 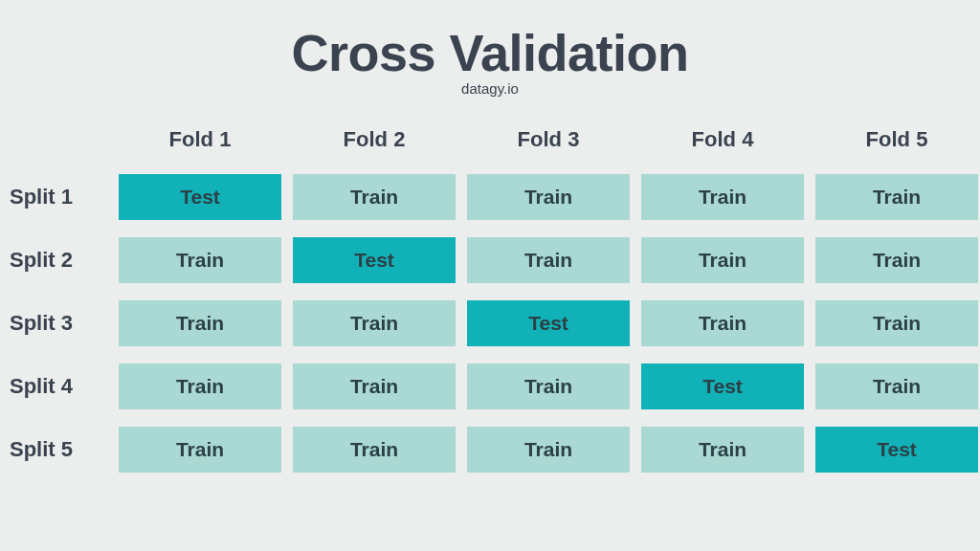 I want to click on row-label: Split 1, so click(x=37, y=197).